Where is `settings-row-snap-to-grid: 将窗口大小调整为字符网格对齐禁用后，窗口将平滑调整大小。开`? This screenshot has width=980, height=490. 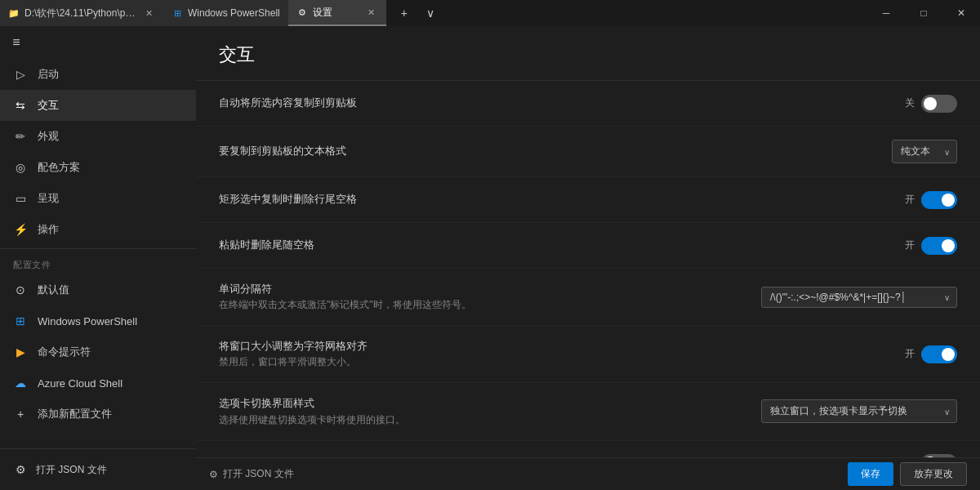
settings-row-snap-to-grid: 将窗口大小调整为字符网格对齐禁用后，窗口将平滑调整大小。开 is located at coordinates (588, 354).